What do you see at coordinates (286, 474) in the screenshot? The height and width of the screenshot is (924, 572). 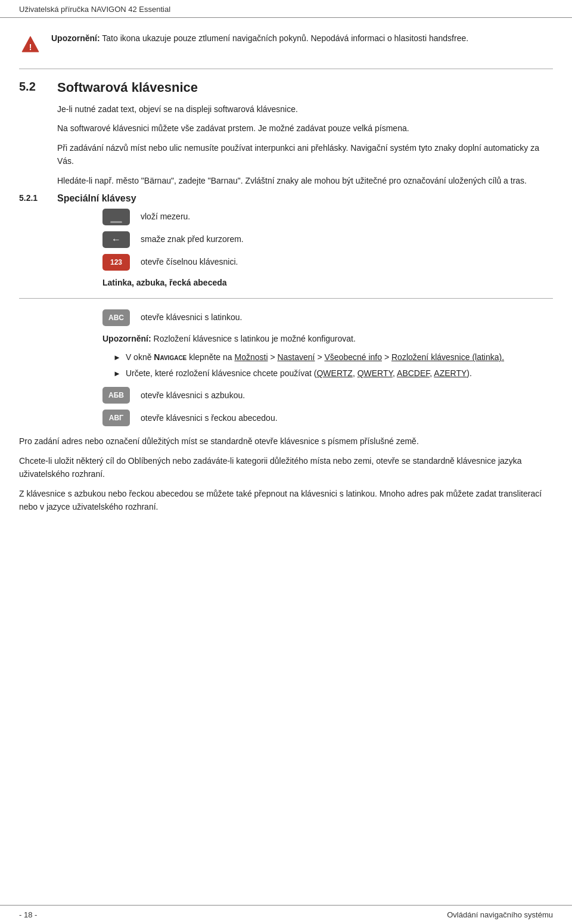 I see `remaining-paragraphs: Pro zadání adres nebo označení důležitýc…` at bounding box center [286, 474].